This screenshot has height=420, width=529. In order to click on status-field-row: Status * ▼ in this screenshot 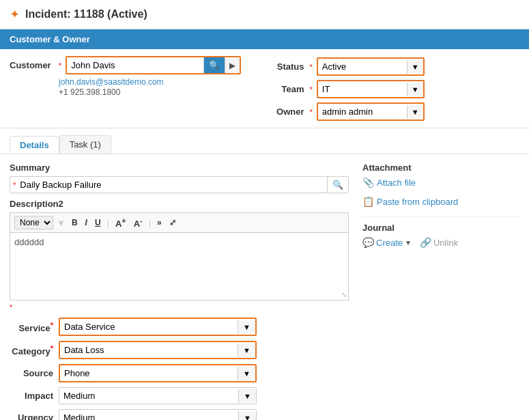, I will do `click(396, 67)`.